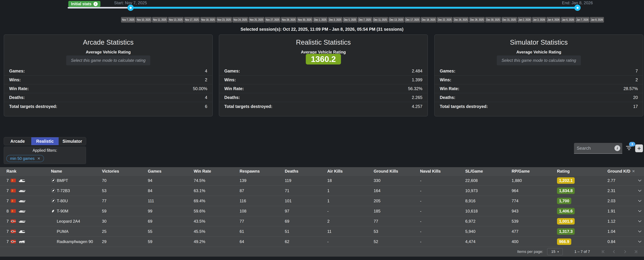 The image size is (644, 260). What do you see at coordinates (322, 211) in the screenshot?
I see `table-row: 8T-90M599959.6%10897-185-10,6189431,406.…` at bounding box center [322, 211].